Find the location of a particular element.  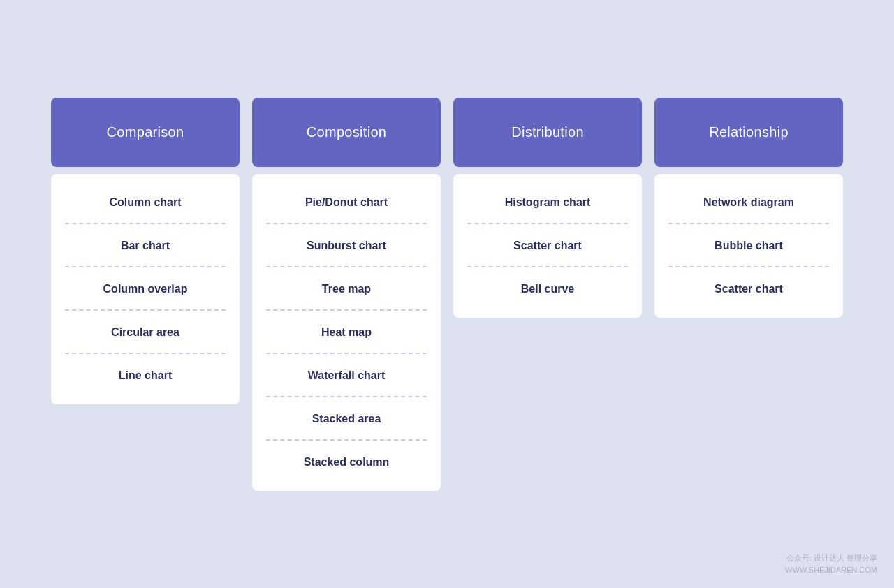

watermark-line2: WWW.SHEJIDAREN.COM is located at coordinates (831, 570).